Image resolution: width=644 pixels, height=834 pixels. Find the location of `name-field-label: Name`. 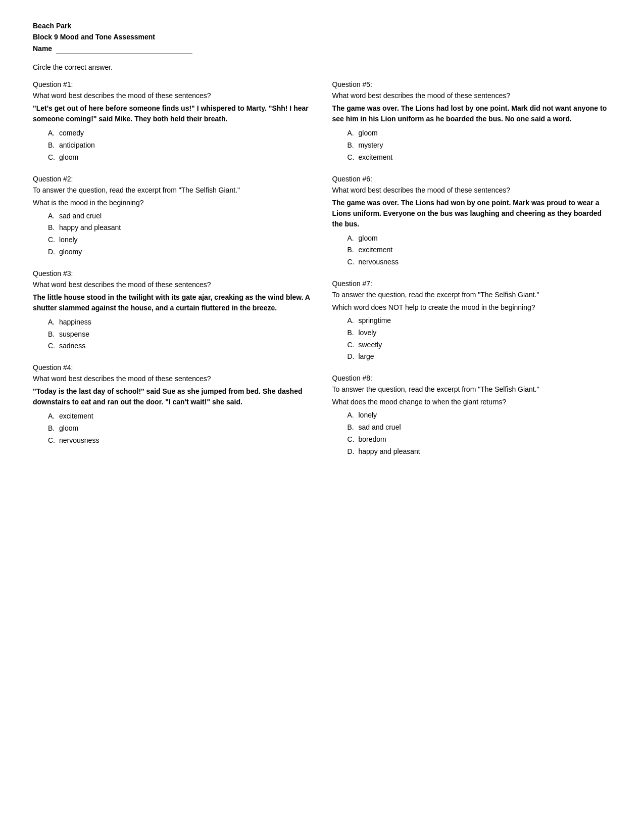

name-field-label: Name is located at coordinates (322, 49).